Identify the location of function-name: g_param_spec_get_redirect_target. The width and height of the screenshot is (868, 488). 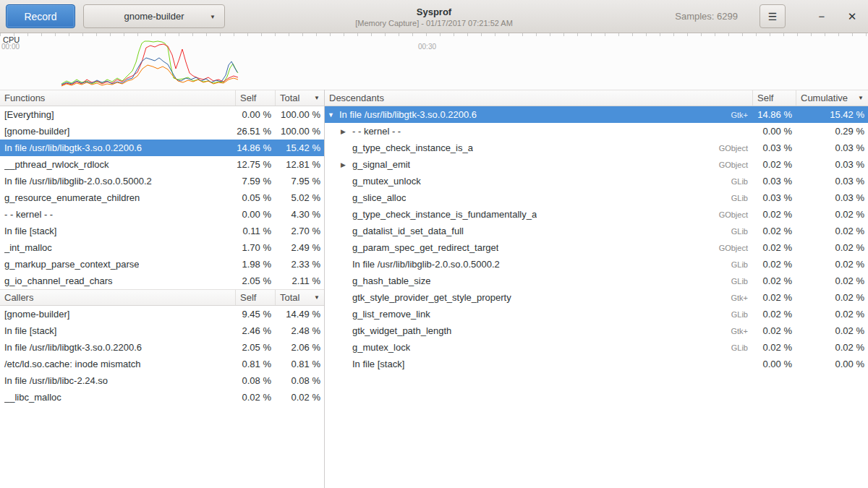
(425, 247).